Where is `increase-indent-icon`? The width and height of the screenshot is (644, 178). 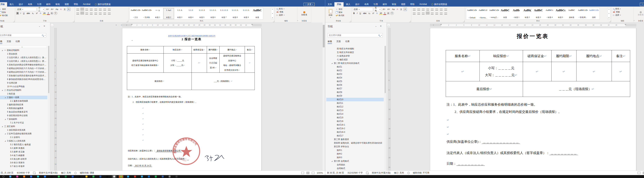
increase-indent-icon is located at coordinates (432, 9).